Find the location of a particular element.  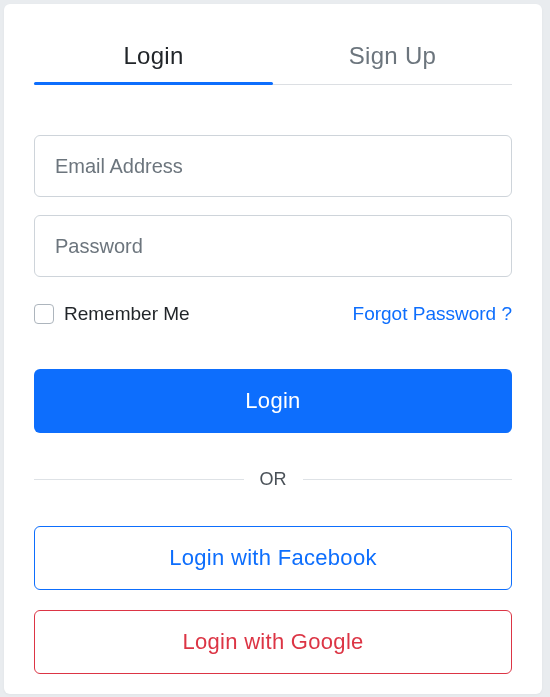

remember-checkbox is located at coordinates (44, 314).